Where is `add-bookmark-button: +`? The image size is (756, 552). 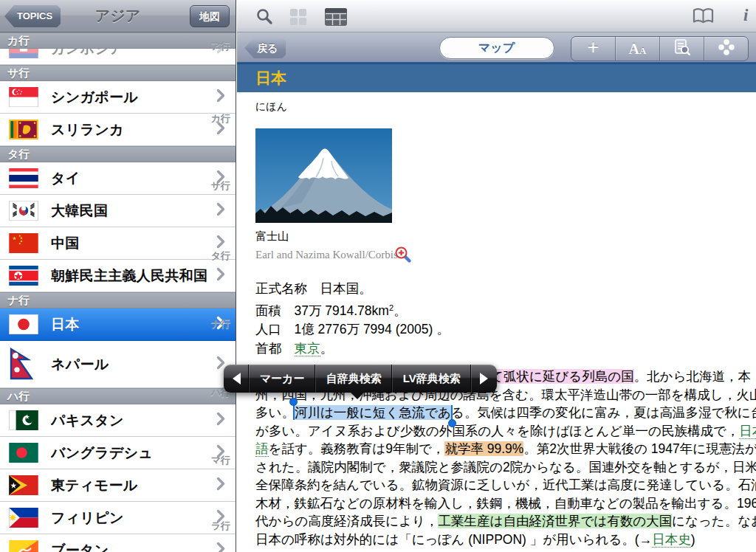
add-bookmark-button: + is located at coordinates (594, 49).